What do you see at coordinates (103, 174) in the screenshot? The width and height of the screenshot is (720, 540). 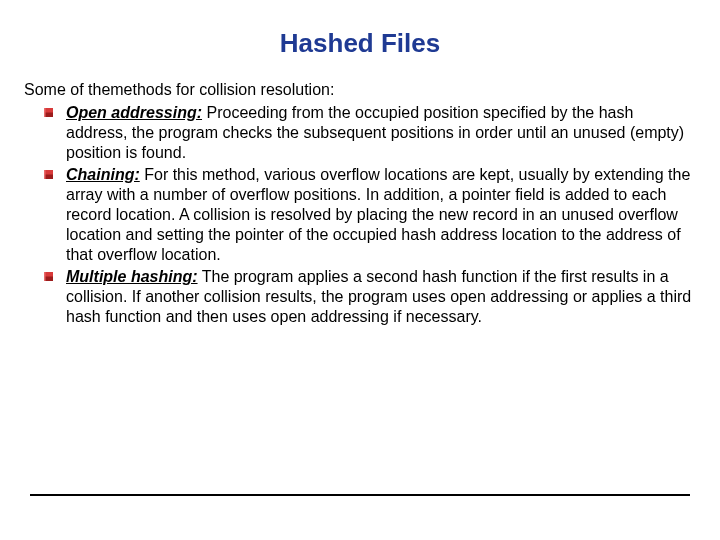 I see `term-label: Chaining:` at bounding box center [103, 174].